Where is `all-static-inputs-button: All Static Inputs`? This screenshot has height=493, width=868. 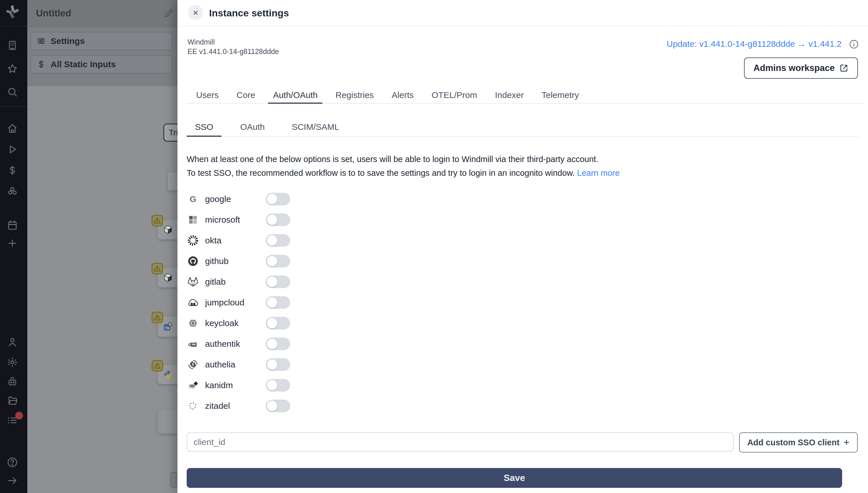
all-static-inputs-button: All Static Inputs is located at coordinates (102, 64).